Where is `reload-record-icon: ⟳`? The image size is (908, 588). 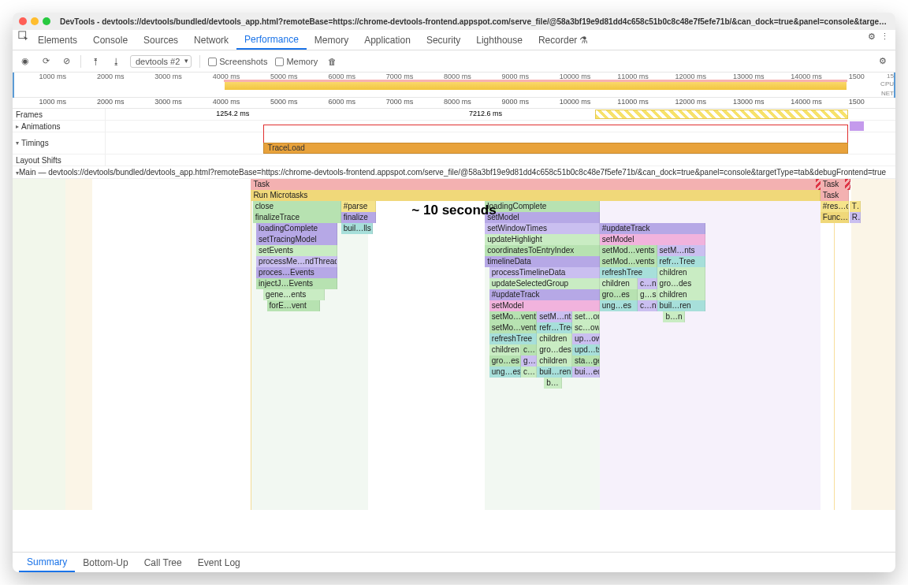 reload-record-icon: ⟳ is located at coordinates (46, 61).